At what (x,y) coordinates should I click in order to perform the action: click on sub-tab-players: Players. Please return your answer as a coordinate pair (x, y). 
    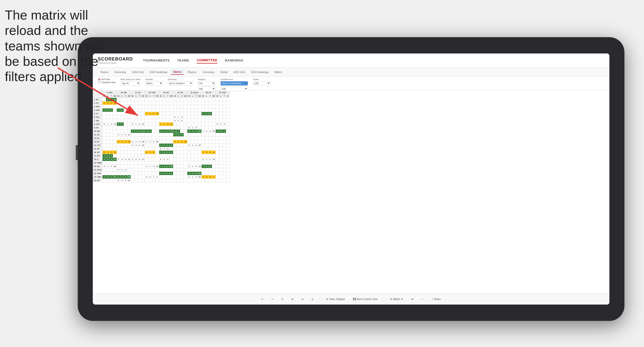
    Looking at the image, I should click on (192, 72).